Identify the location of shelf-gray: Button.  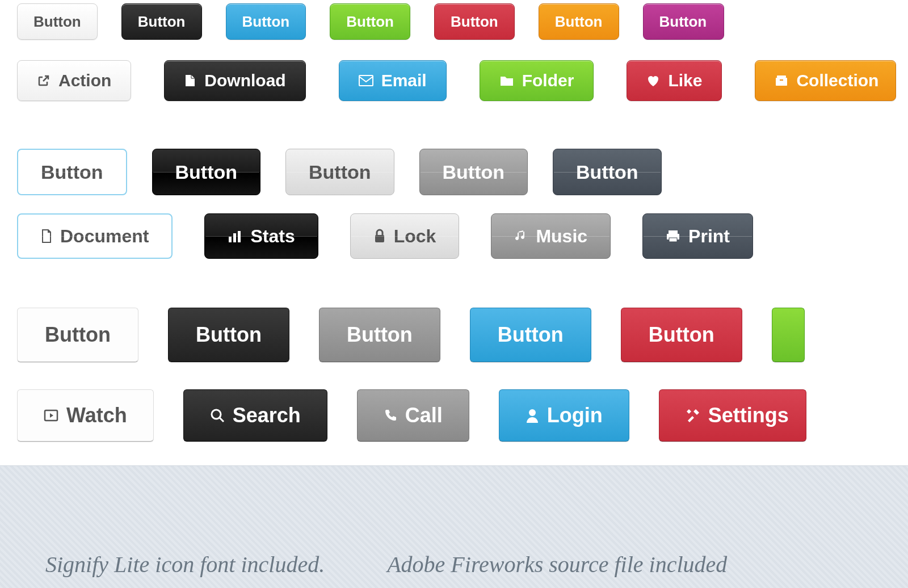
(380, 335).